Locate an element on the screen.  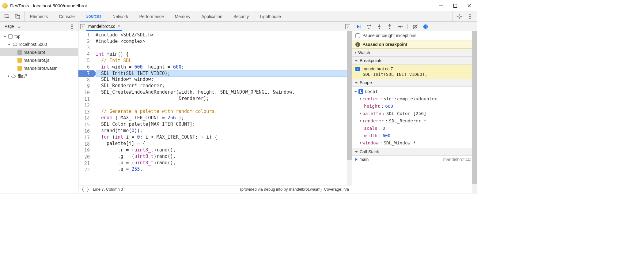
maximize-button is located at coordinates (455, 6).